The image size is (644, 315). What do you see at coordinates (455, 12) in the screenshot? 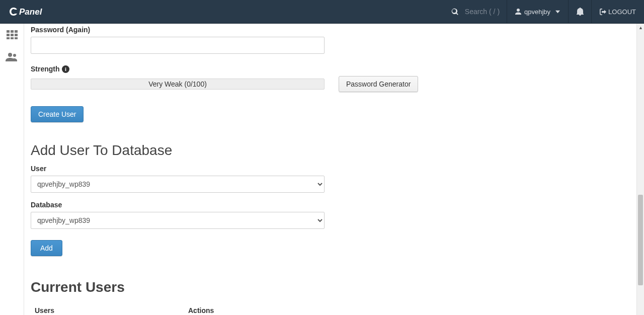
I see `search-icon` at bounding box center [455, 12].